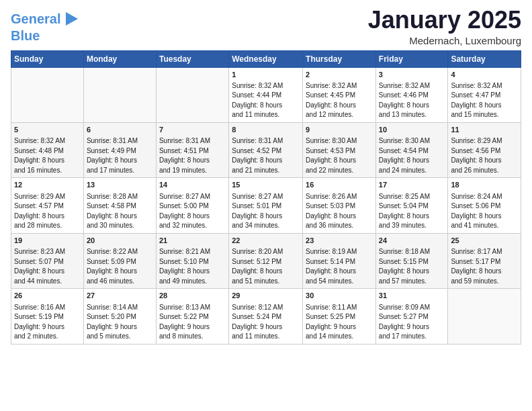 The width and height of the screenshot is (532, 411). I want to click on cell-day-number: 13, so click(120, 185).